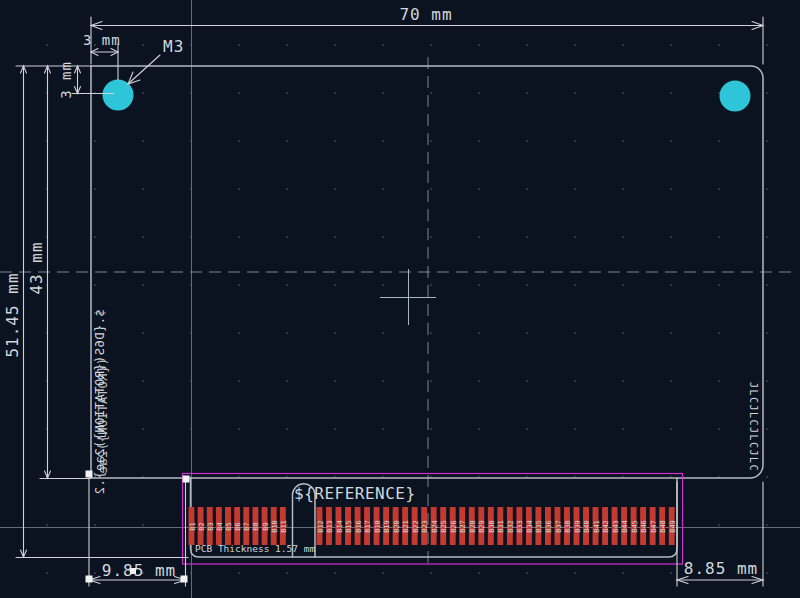 The width and height of the screenshot is (800, 598). What do you see at coordinates (284, 526) in the screenshot?
I see `connector-pad-label: B11` at bounding box center [284, 526].